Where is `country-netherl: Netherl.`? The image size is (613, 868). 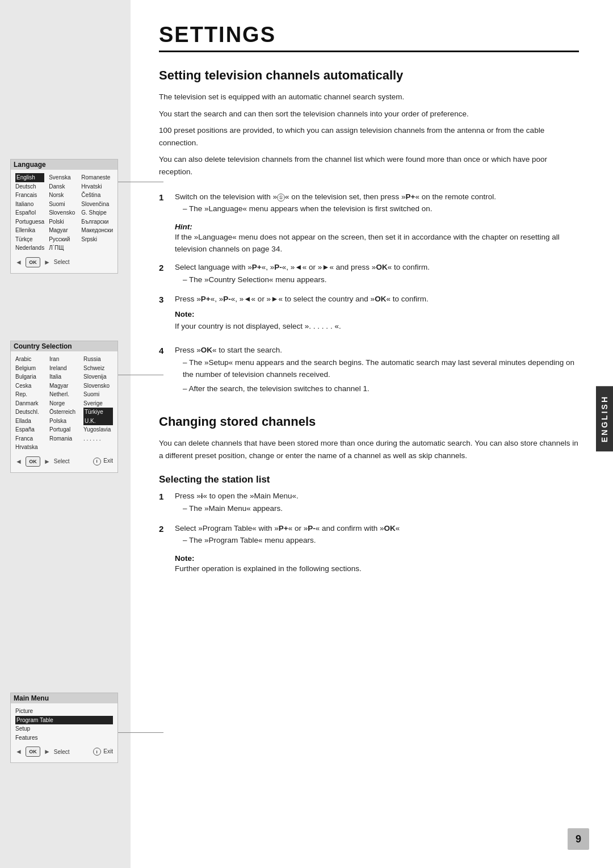 country-netherl: Netherl. is located at coordinates (64, 395).